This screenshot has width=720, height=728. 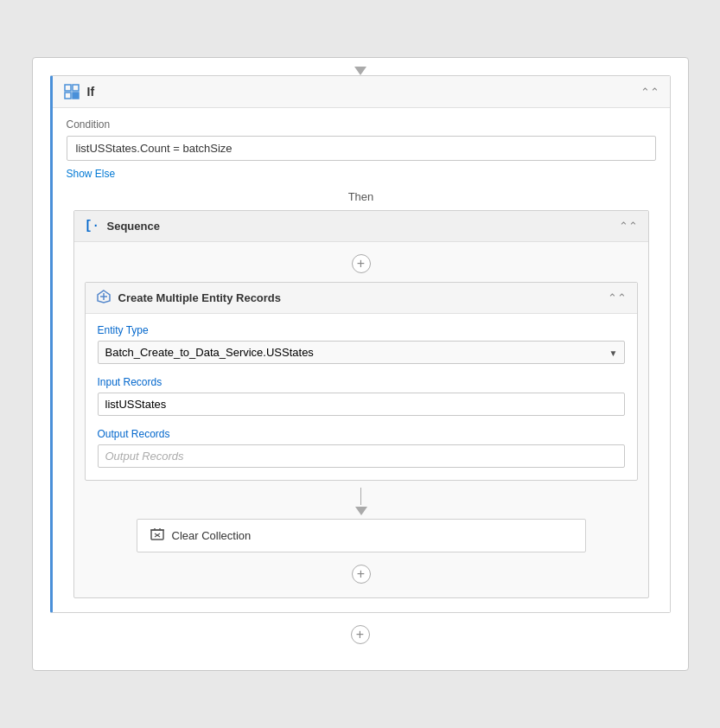 I want to click on then-label: Then, so click(x=361, y=197).